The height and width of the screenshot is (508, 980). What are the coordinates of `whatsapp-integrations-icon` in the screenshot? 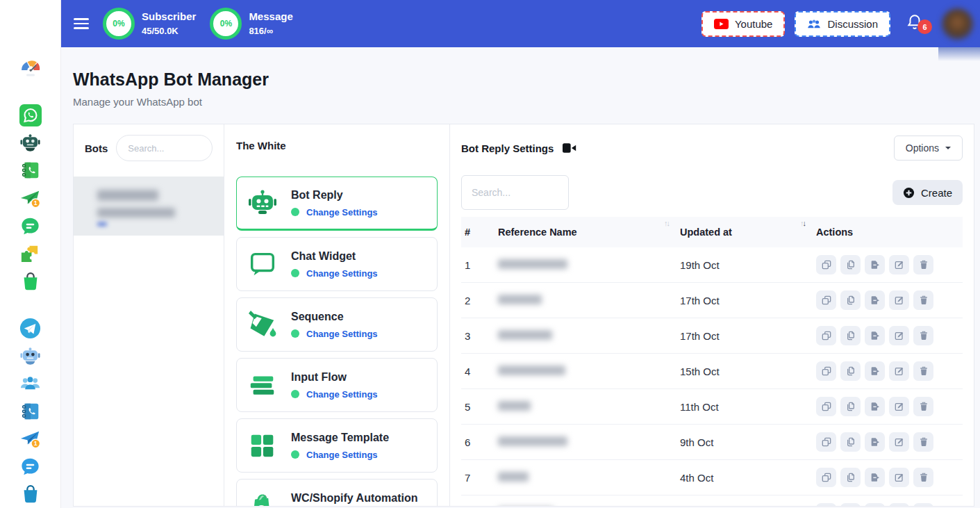 It's located at (31, 253).